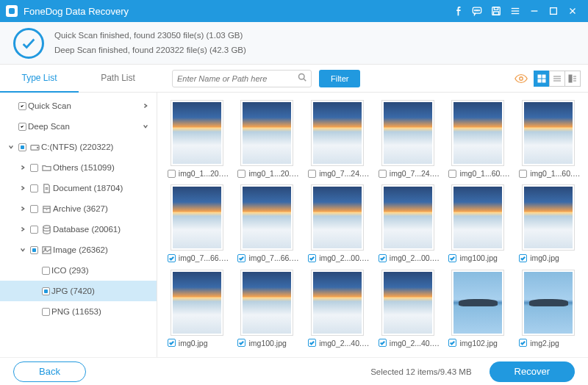 The width and height of the screenshot is (588, 385). Describe the element at coordinates (573, 79) in the screenshot. I see `view-detail-button` at that location.